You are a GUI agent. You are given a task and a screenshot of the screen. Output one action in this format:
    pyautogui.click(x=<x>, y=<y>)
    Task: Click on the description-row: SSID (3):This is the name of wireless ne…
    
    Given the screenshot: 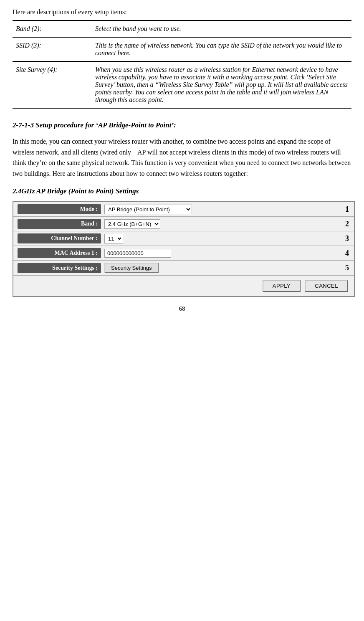 What is the action you would take?
    pyautogui.click(x=182, y=49)
    